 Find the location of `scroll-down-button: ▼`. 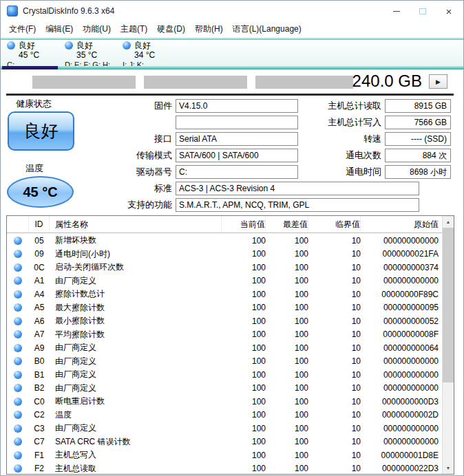

scroll-down-button: ▼ is located at coordinates (448, 468).